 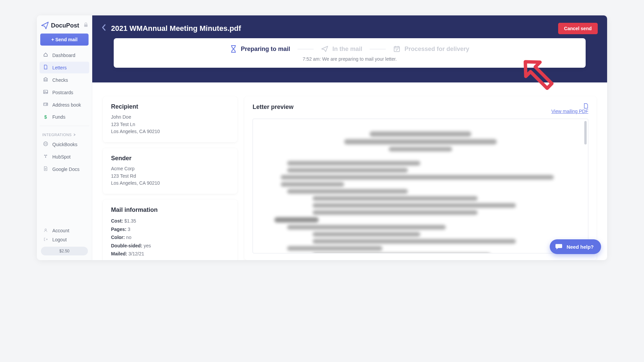 I want to click on view-pdf-link: View mailing PDF, so click(x=570, y=111).